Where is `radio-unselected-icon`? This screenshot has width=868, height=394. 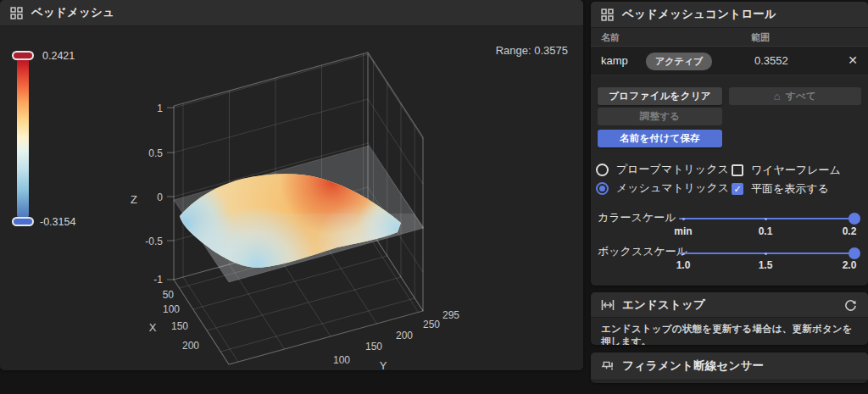 radio-unselected-icon is located at coordinates (602, 169).